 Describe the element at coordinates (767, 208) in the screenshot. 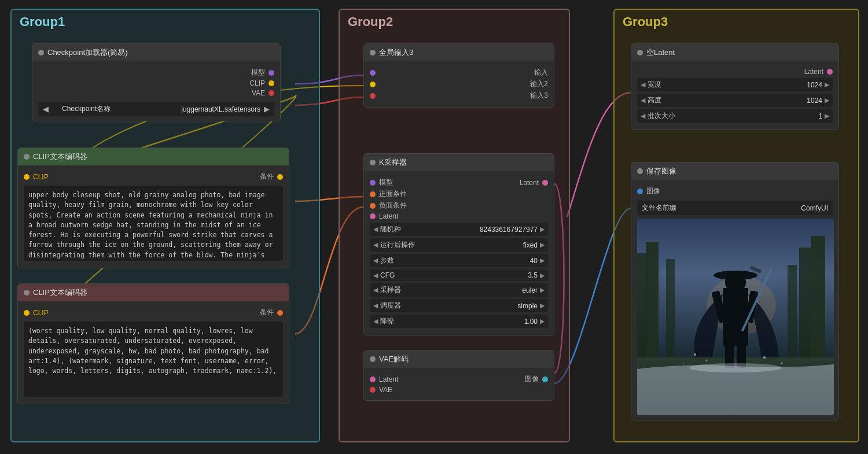

I see `filename-value: ComfyUI` at that location.